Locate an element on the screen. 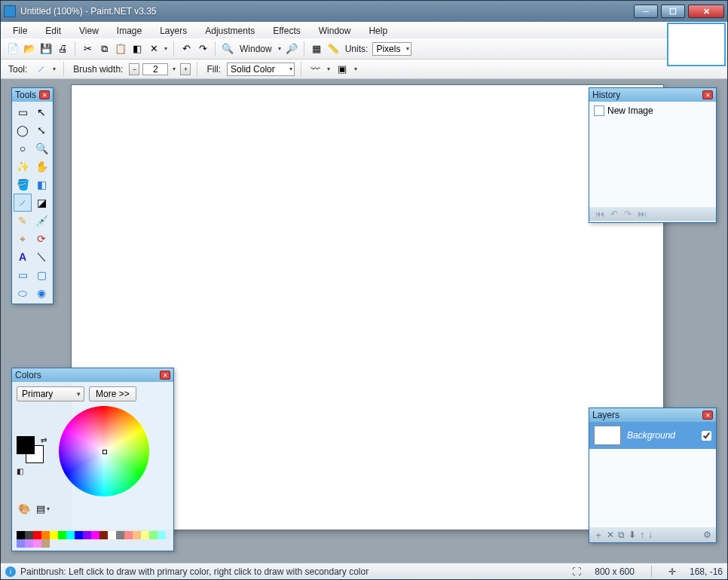 The width and height of the screenshot is (728, 580). magic-wand-tool: ✨ is located at coordinates (23, 166).